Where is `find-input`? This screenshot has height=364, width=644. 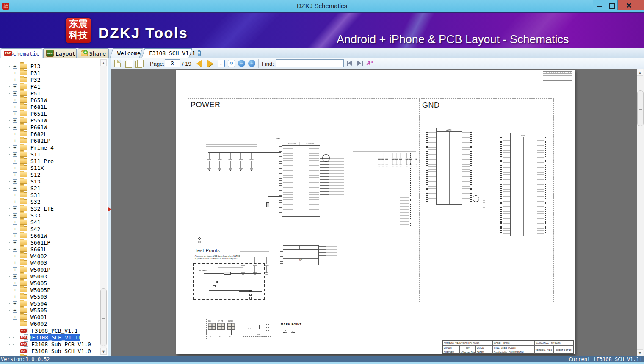
find-input is located at coordinates (310, 64).